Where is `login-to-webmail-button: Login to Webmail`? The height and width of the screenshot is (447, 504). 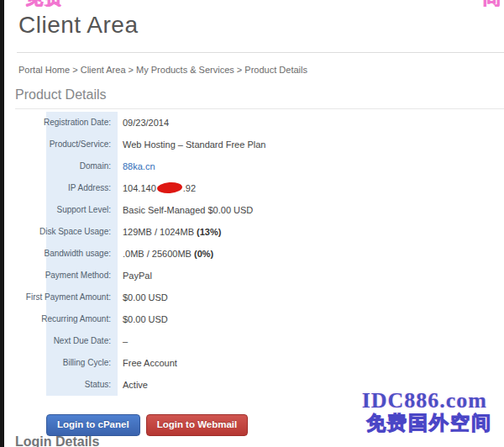 login-to-webmail-button: Login to Webmail is located at coordinates (197, 425).